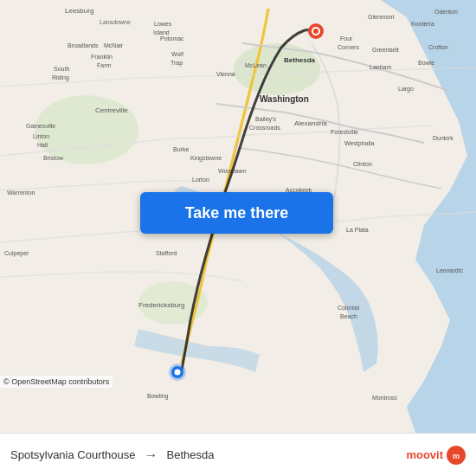 Image resolution: width=476 pixels, height=476 pixels. Describe the element at coordinates (438, 47) in the screenshot. I see `svg-text: Crofton` at that location.